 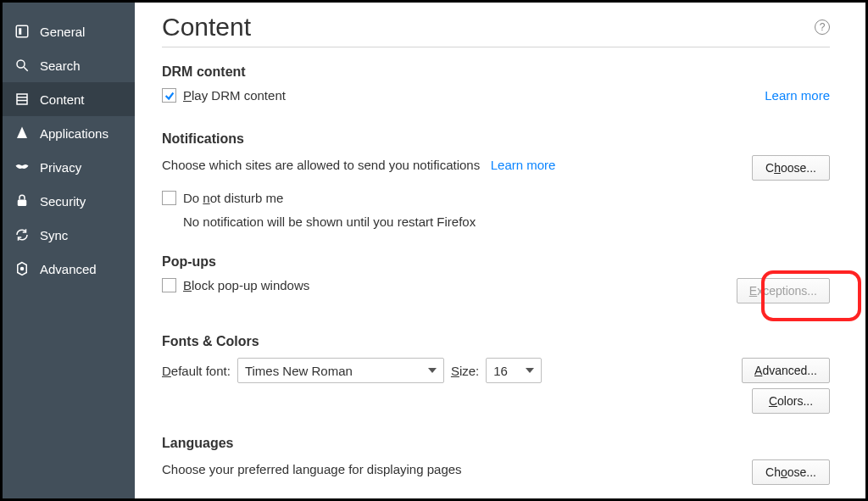 What do you see at coordinates (207, 27) in the screenshot?
I see `page-title: Content` at bounding box center [207, 27].